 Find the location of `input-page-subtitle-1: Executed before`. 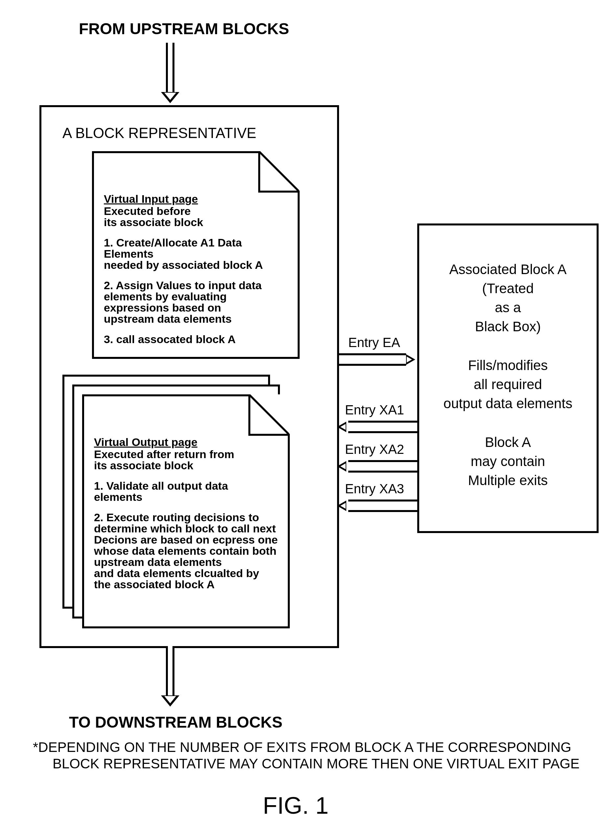

input-page-subtitle-1: Executed before is located at coordinates (196, 211).